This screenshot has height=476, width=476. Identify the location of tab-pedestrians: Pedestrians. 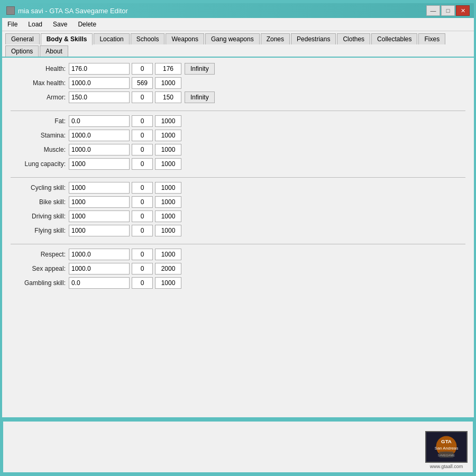
(313, 39).